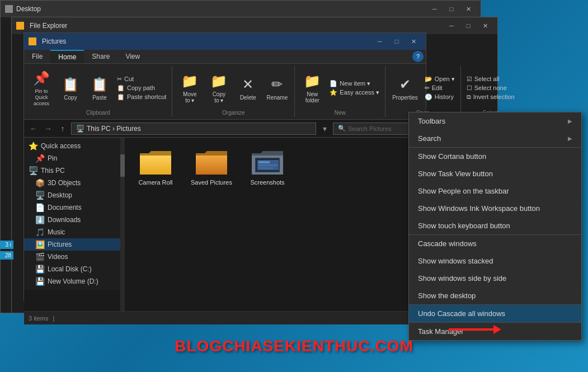 Image resolution: width=588 pixels, height=372 pixels. Describe the element at coordinates (74, 232) in the screenshot. I see `sidebar-item-music: 🎵 Music` at that location.